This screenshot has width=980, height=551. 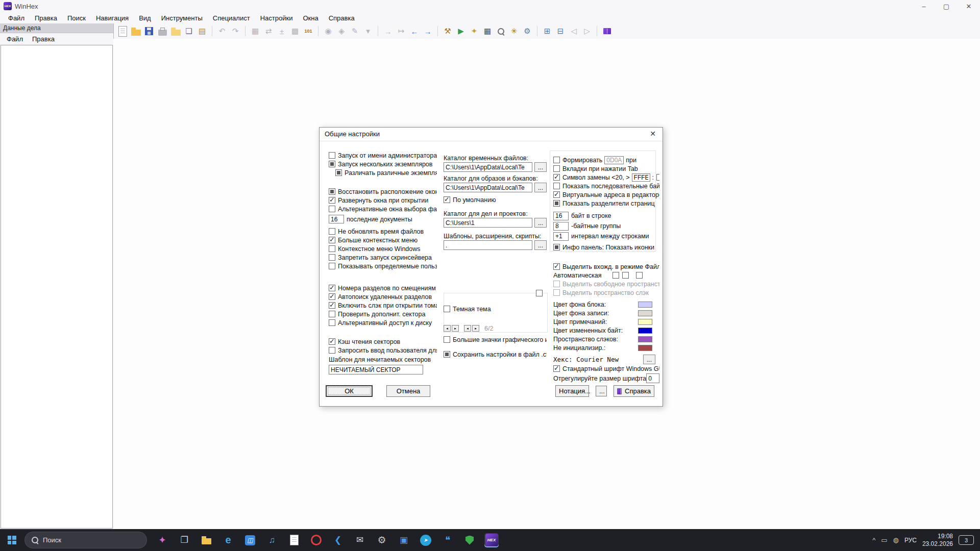 What do you see at coordinates (447, 329) in the screenshot?
I see `spin-left-button: ◂` at bounding box center [447, 329].